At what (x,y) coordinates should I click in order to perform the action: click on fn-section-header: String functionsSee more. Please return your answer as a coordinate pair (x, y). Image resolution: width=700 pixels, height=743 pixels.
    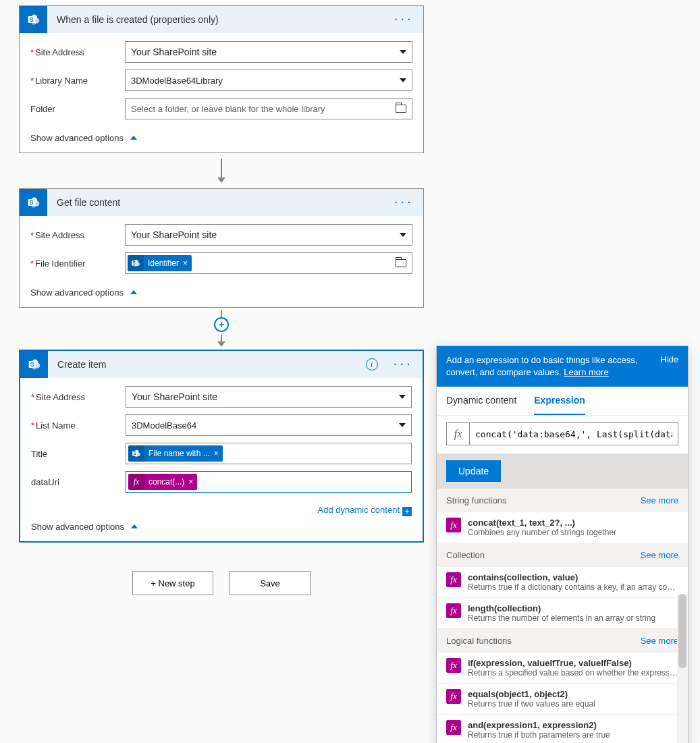
    Looking at the image, I should click on (562, 501).